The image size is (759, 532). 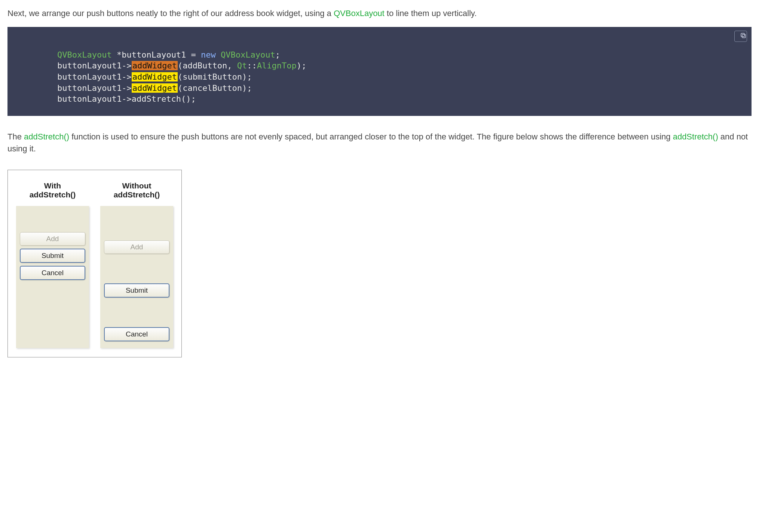 I want to click on layout-panel-with: Add Submit Cancel, so click(x=52, y=277).